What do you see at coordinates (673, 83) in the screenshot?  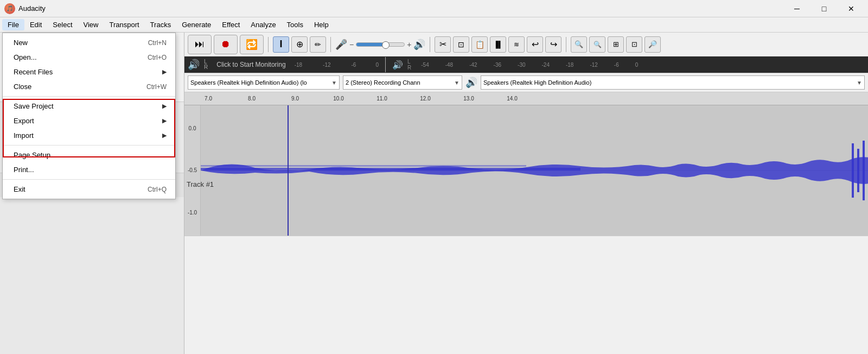 I see `output-device-select: Speakers (Realtek High Definition Audio)…` at bounding box center [673, 83].